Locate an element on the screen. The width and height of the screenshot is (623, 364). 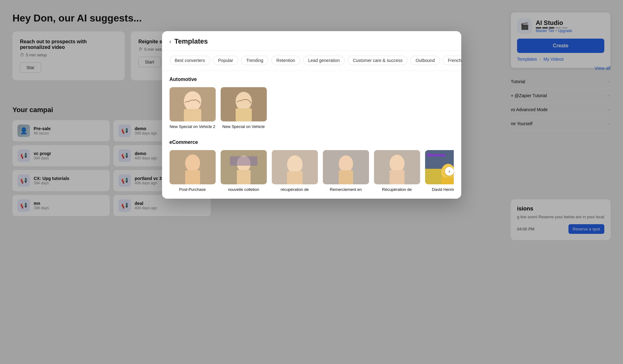
template-card-ec-2: récupération de is located at coordinates (295, 171).